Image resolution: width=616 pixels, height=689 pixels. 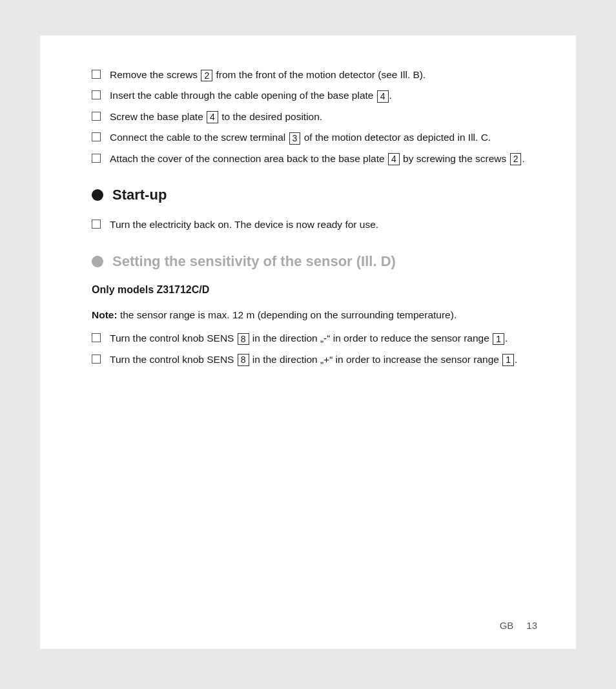 What do you see at coordinates (287, 315) in the screenshot?
I see `note-text: the sensor range is max. 12 m (depending…` at bounding box center [287, 315].